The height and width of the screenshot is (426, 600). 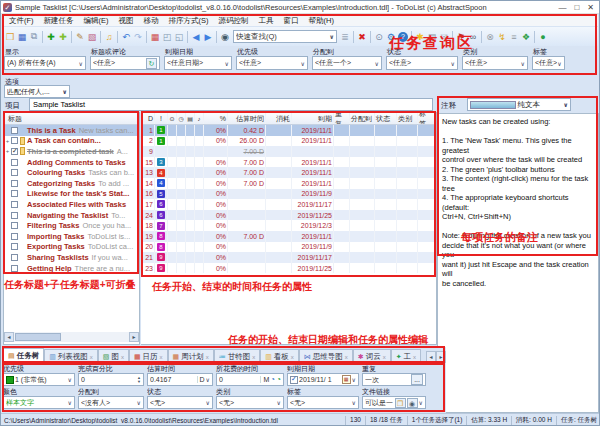 I want to click on task-row: + Navigating the Tasklist To..., so click(x=72, y=216).